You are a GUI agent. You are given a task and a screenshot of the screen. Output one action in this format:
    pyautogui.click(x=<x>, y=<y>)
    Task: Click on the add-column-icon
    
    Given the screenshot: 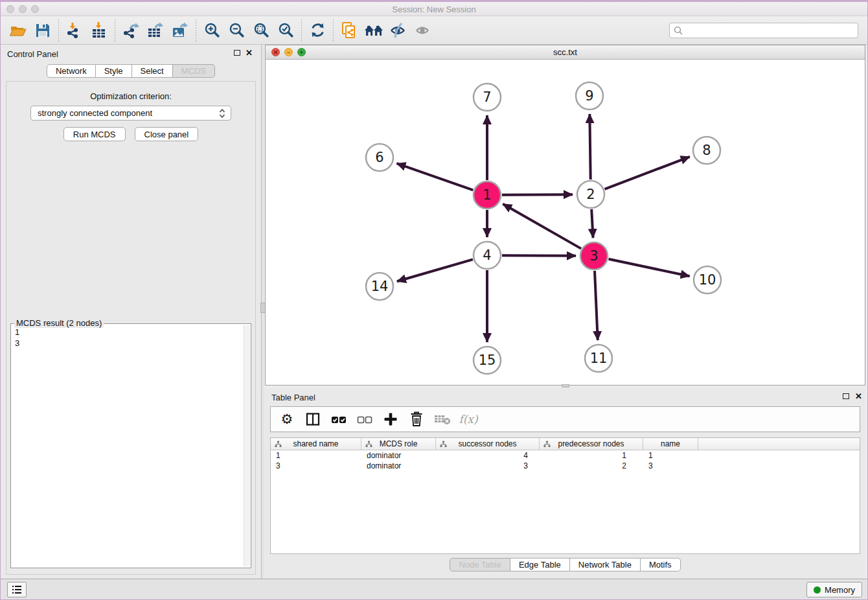 What is the action you would take?
    pyautogui.click(x=391, y=419)
    